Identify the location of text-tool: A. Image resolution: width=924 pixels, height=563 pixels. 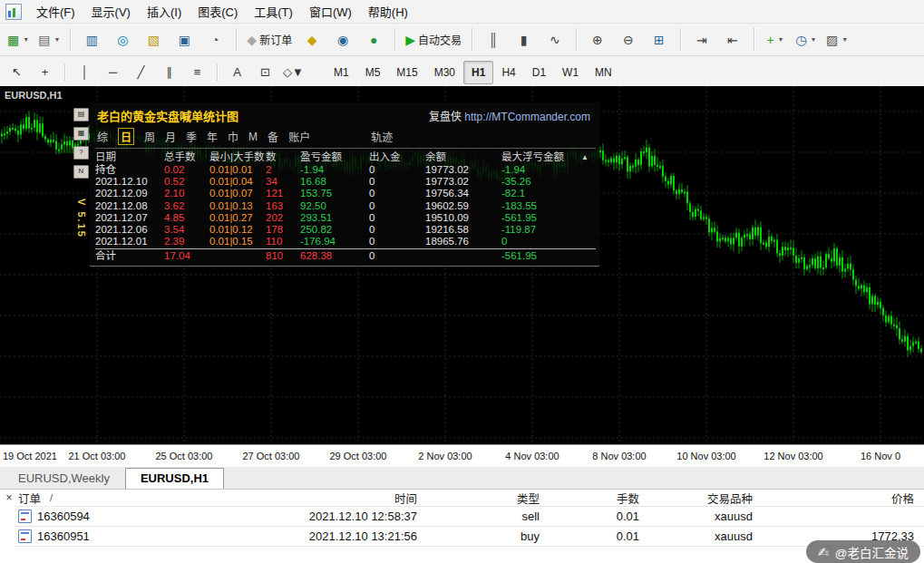
(238, 73).